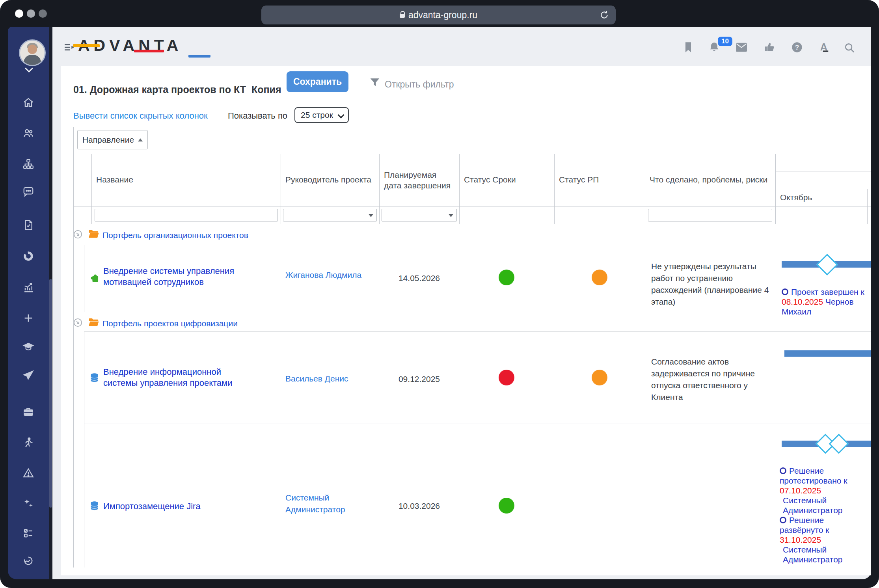 The image size is (879, 588). Describe the element at coordinates (579, 180) in the screenshot. I see `col-header-status-rp: Статус РП` at that location.